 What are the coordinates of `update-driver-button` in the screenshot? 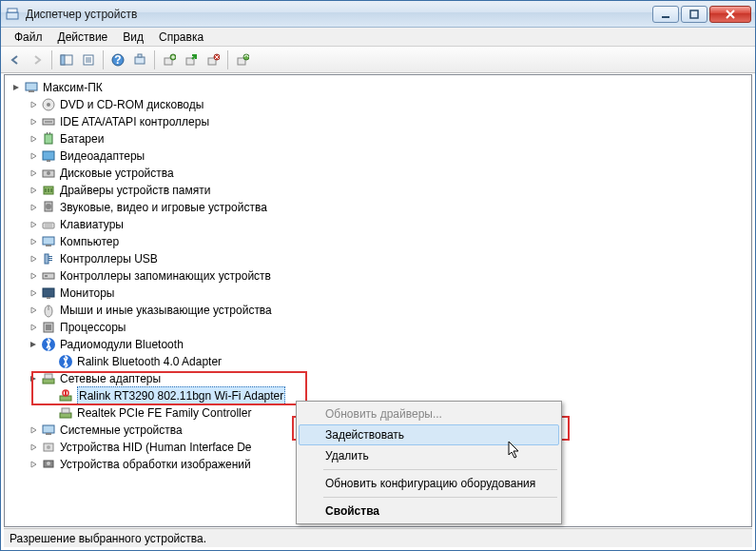 It's located at (169, 60).